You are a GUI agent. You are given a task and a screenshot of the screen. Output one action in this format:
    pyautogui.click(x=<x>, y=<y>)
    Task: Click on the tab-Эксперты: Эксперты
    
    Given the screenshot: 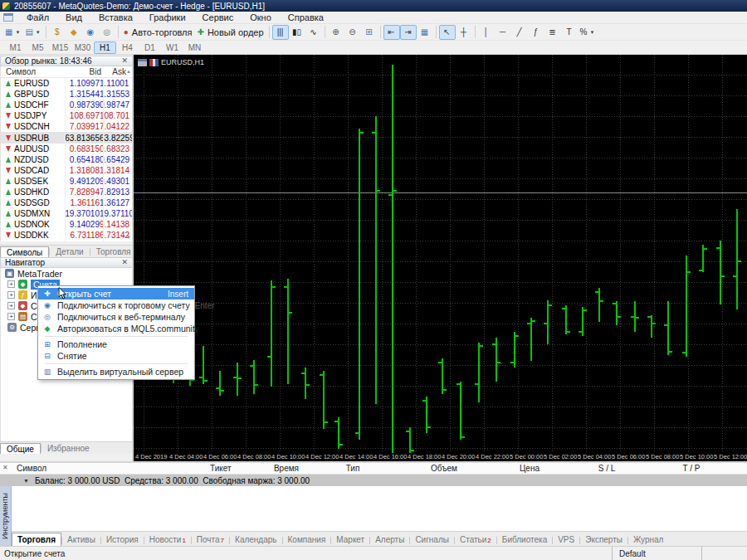 What is the action you would take?
    pyautogui.click(x=604, y=539)
    